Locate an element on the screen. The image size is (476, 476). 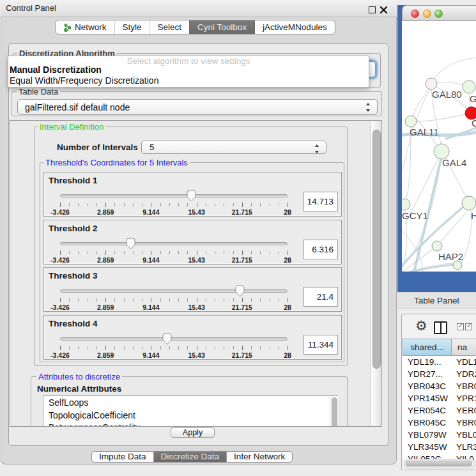
table-row: YBR043CYBR0 is located at coordinates (440, 386).